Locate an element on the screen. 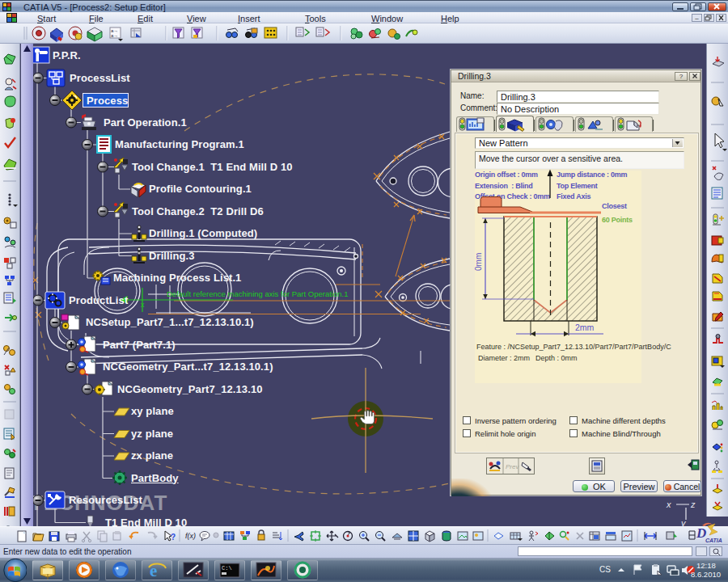 The width and height of the screenshot is (728, 582). svg-text: z is located at coordinates (692, 504).